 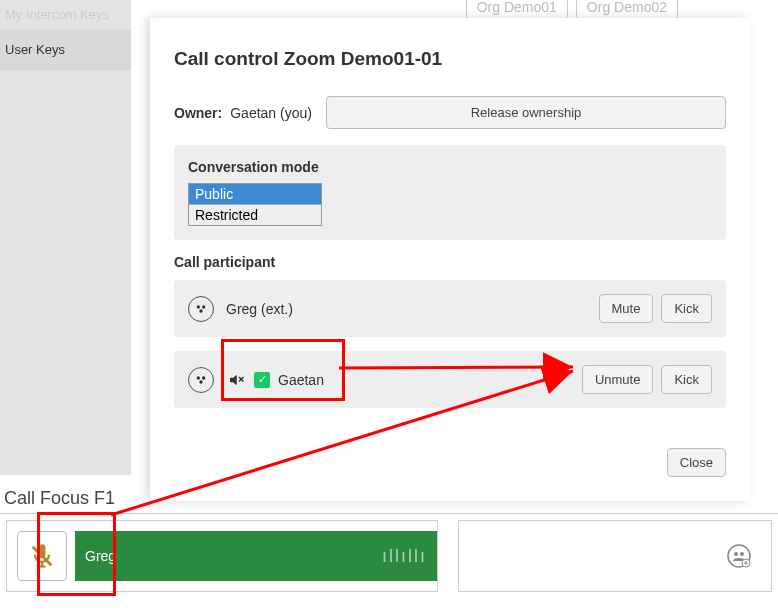 What do you see at coordinates (256, 556) in the screenshot?
I see `active-call-panel: Greg ıllıllı` at bounding box center [256, 556].